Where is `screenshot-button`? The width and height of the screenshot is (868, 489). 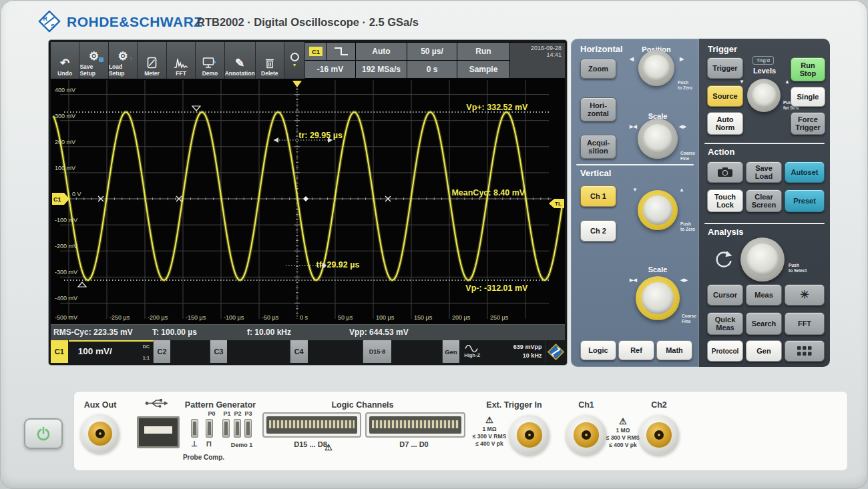
screenshot-button is located at coordinates (725, 172).